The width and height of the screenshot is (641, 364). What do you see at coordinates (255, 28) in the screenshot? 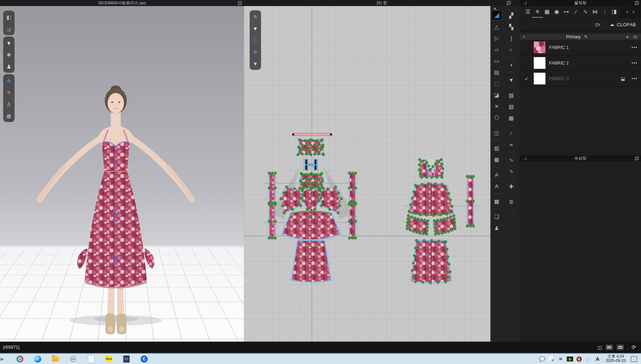
I see `show-pattern-icon: ▼` at bounding box center [255, 28].